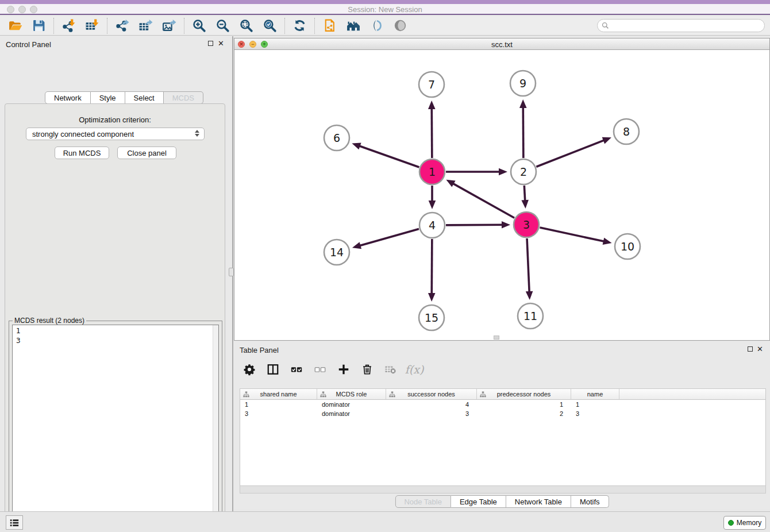  What do you see at coordinates (432, 394) in the screenshot?
I see `column-header-successor-nodes: successor nodes` at bounding box center [432, 394].